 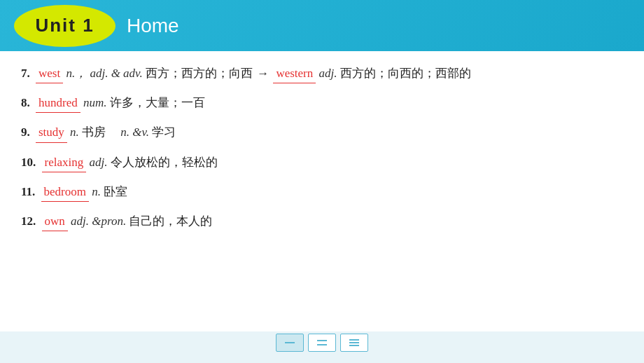 What do you see at coordinates (97, 192) in the screenshot?
I see `entry-11-pos1: n.` at bounding box center [97, 192].